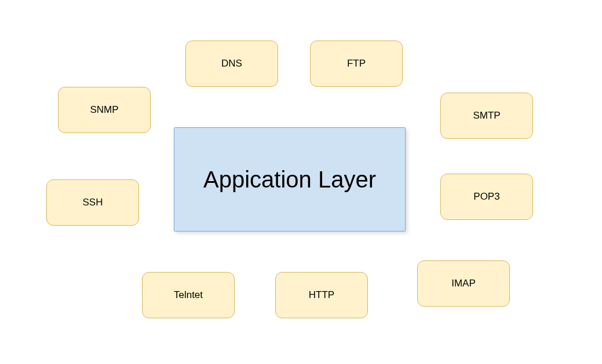 This screenshot has height=364, width=602. Describe the element at coordinates (487, 116) in the screenshot. I see `protocol-label: SMTP` at that location.